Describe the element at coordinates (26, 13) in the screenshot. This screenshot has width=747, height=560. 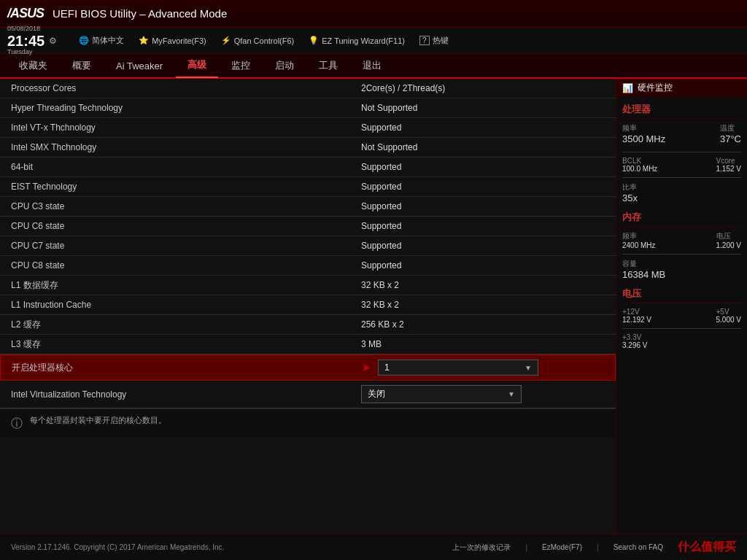
I see `asus-logo: /ASUS` at that location.